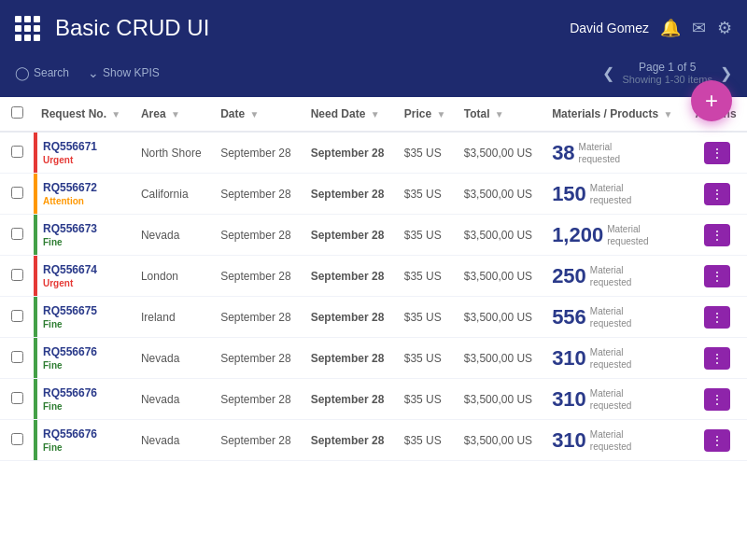 This screenshot has width=747, height=560. I want to click on user-name: David Gomez, so click(609, 28).